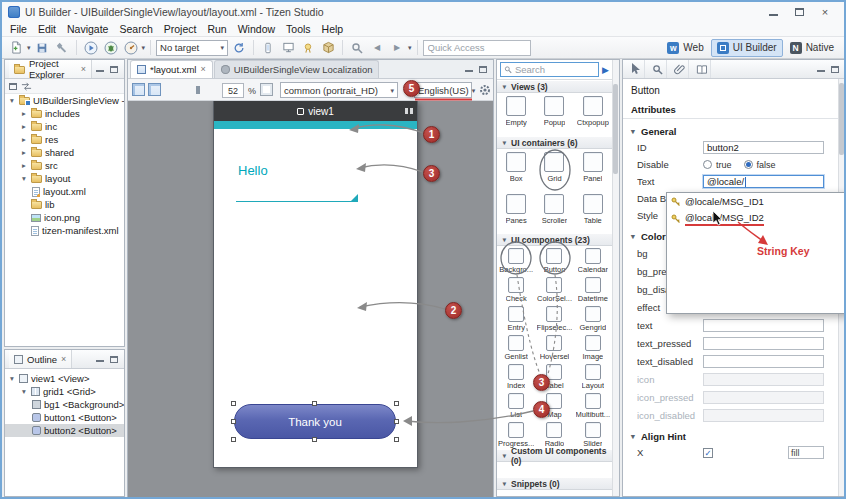 This screenshot has width=850, height=503. What do you see at coordinates (216, 29) in the screenshot?
I see `menu-item: Run` at bounding box center [216, 29].